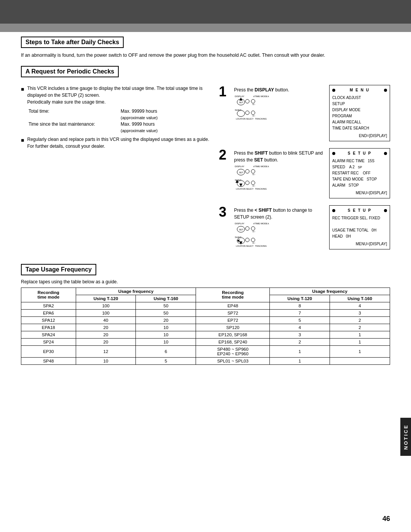 The height and width of the screenshot is (532, 411). Describe the element at coordinates (304, 227) in the screenshot. I see `step-3: 3 Press the < SHIFT button to change to …` at that location.